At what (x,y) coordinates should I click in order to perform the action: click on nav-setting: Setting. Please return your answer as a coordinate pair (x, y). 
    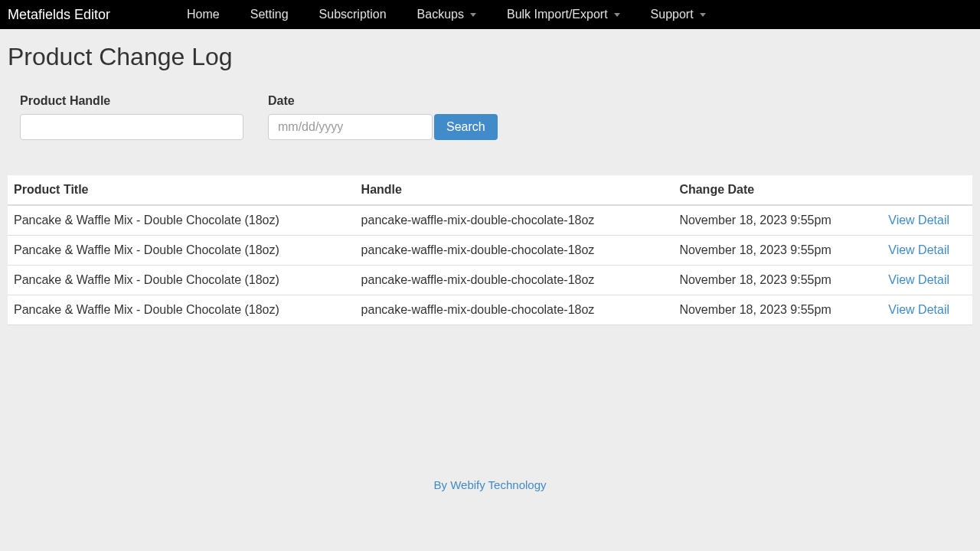
    Looking at the image, I should click on (270, 15).